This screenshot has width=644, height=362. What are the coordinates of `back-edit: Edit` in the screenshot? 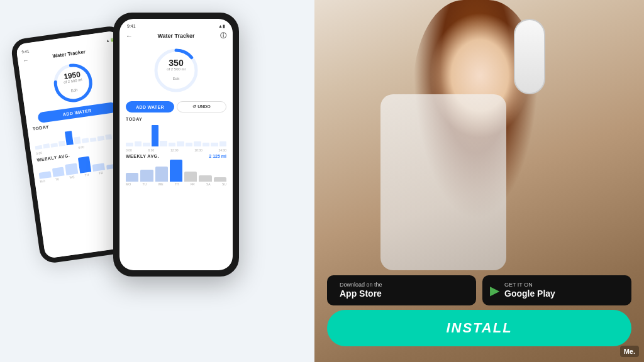 It's located at (74, 90).